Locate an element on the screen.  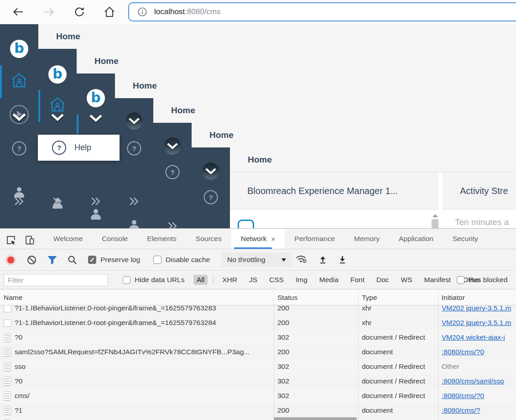
throttling-dropdown: No throttling is located at coordinates (257, 260).